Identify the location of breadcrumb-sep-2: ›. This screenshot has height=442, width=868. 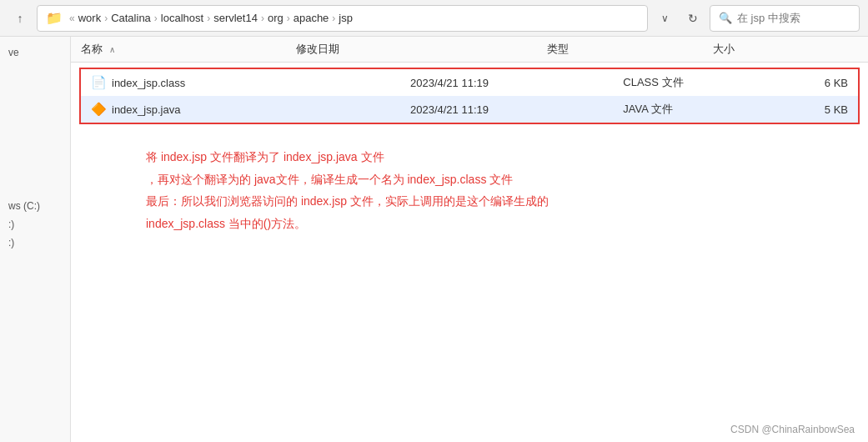
(156, 18).